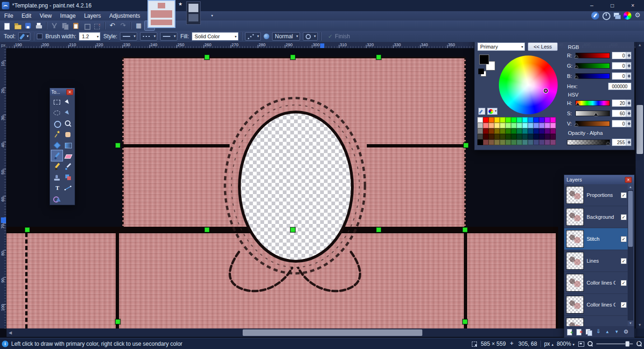 The image size is (644, 349). Describe the element at coordinates (617, 332) in the screenshot. I see `move-layer-down-button` at that location.